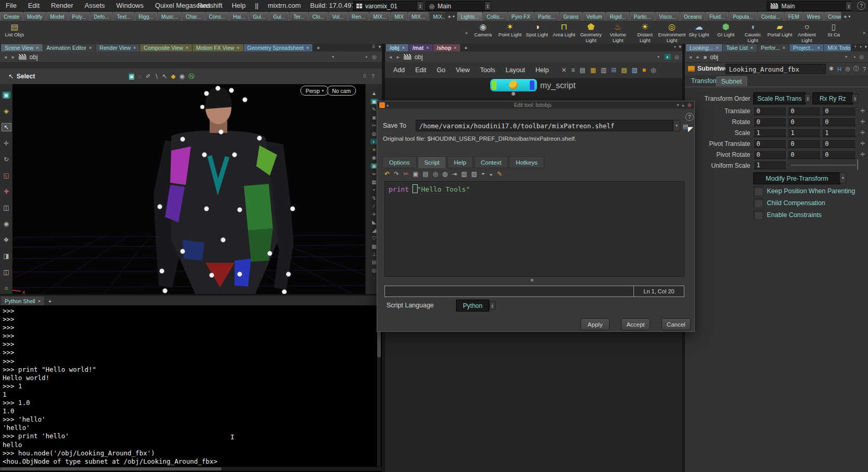 This screenshot has height=472, width=868. I want to click on shelf-tool: ⬟ Geometry Light, so click(591, 32).